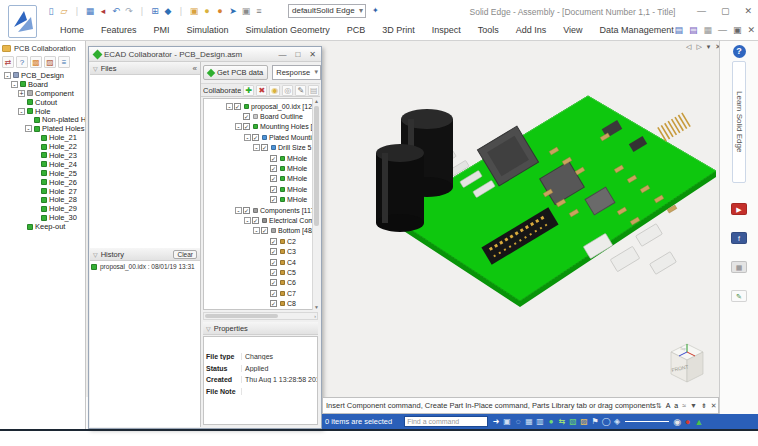 The image size is (758, 446). What do you see at coordinates (739, 267) in the screenshot?
I see `panel-icon: ▦` at bounding box center [739, 267].